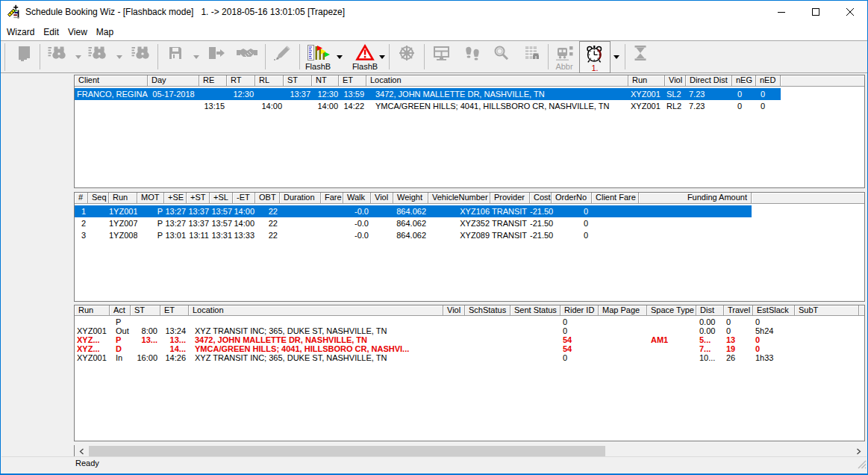 This screenshot has height=475, width=868. I want to click on column-header-dist: Dist, so click(711, 311).